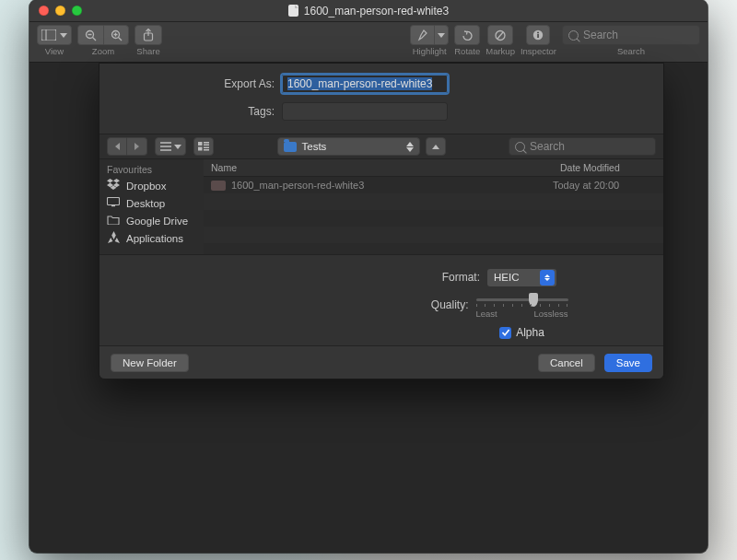 This screenshot has width=737, height=560. Describe the element at coordinates (146, 204) in the screenshot. I see `sidebar-item-label: Desktop` at that location.